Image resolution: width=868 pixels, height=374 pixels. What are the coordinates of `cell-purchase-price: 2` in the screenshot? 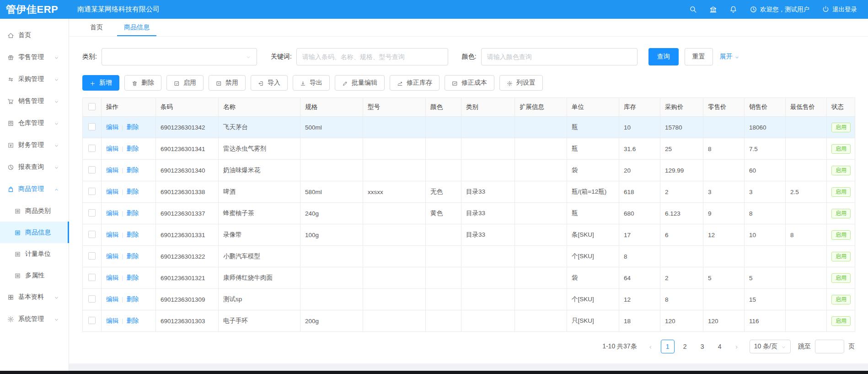 It's located at (682, 278).